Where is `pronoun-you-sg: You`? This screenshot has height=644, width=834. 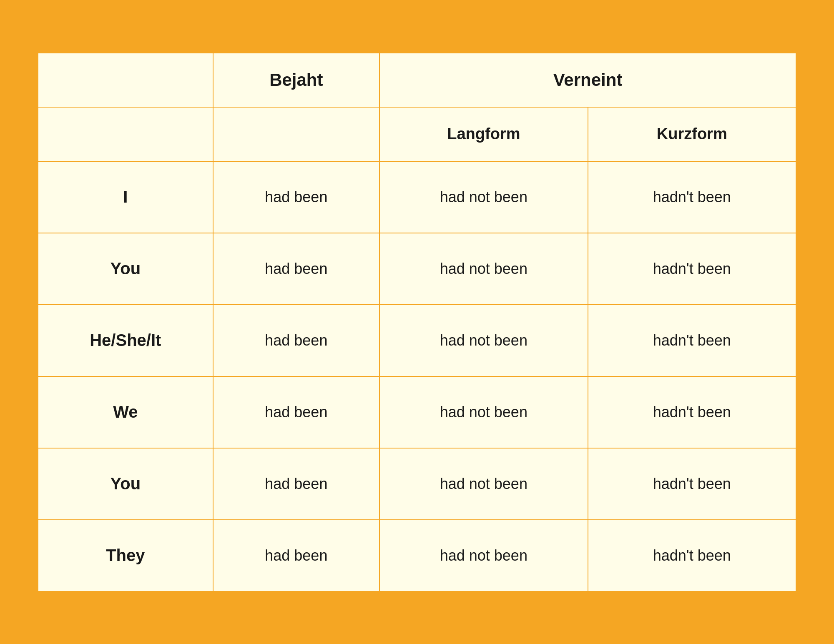 pronoun-you-sg: You is located at coordinates (126, 269).